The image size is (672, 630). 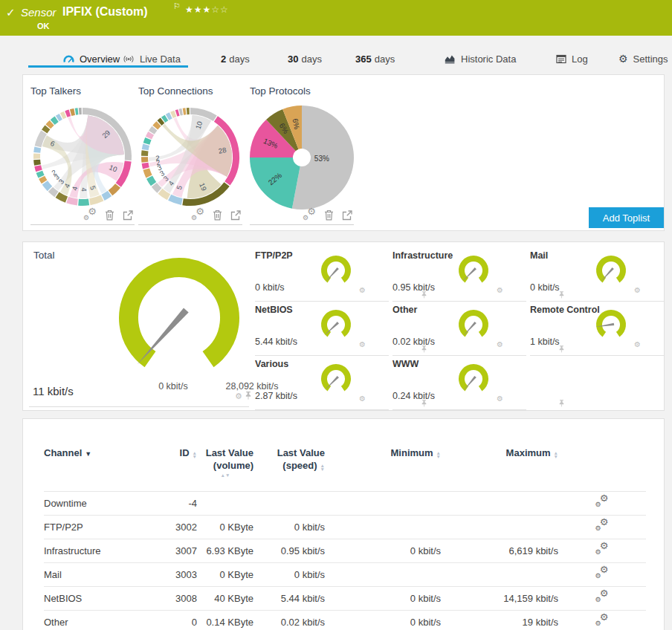 What do you see at coordinates (277, 342) in the screenshot?
I see `gauge-value: 5.44 kbit/s` at bounding box center [277, 342].